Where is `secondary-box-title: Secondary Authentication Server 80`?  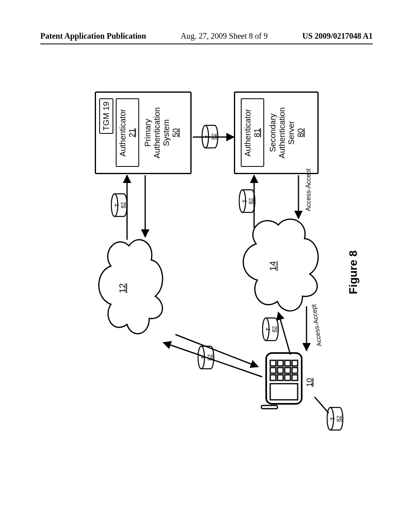
secondary-box-title: Secondary Authentication Server 80 is located at coordinates (287, 133).